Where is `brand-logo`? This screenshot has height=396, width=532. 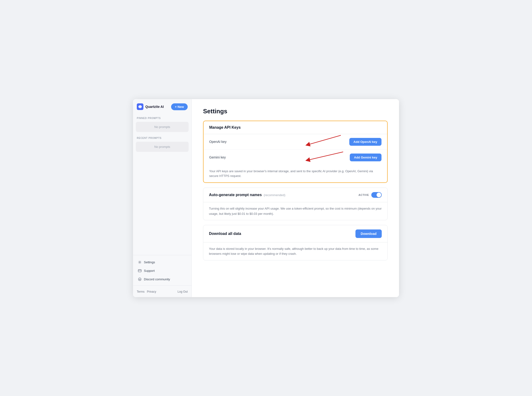
brand-logo is located at coordinates (140, 107).